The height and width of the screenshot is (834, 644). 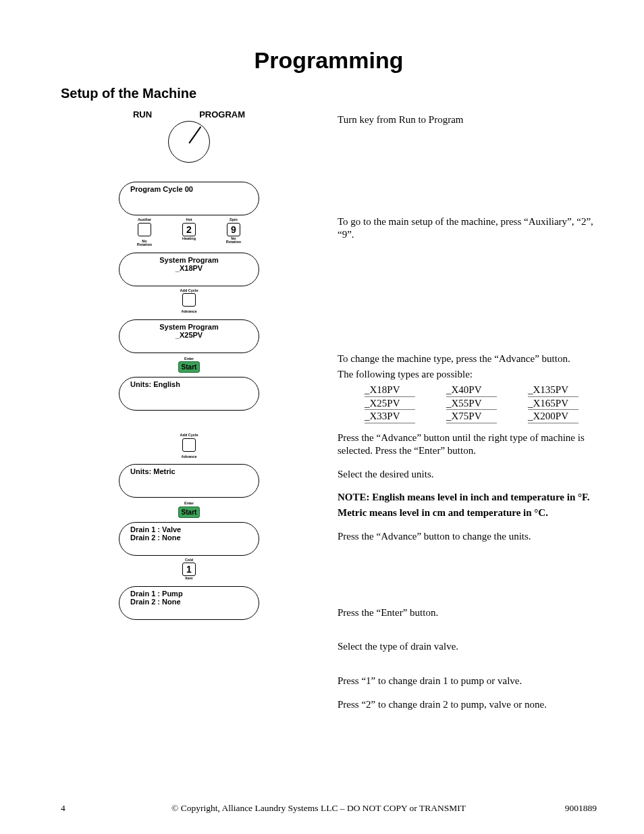 What do you see at coordinates (189, 539) in the screenshot?
I see `display-drain-valve: Drain 1 : Valve Drain 2 : None` at bounding box center [189, 539].